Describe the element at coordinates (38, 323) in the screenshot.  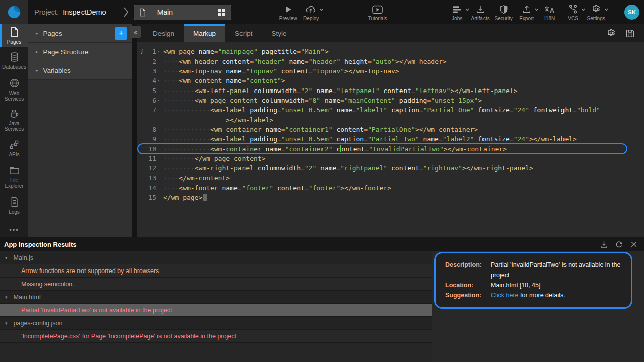
I see `inspection-group-filename: pages-config.json` at that location.